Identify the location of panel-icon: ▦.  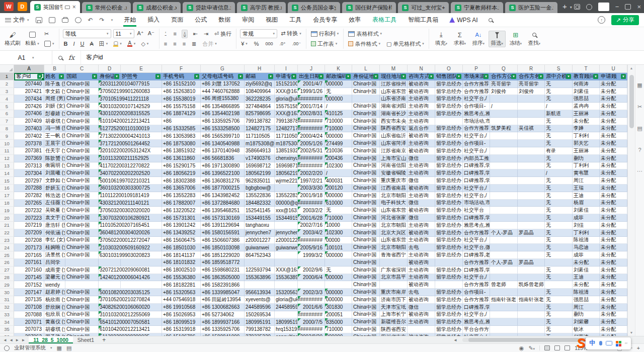
(639, 85).